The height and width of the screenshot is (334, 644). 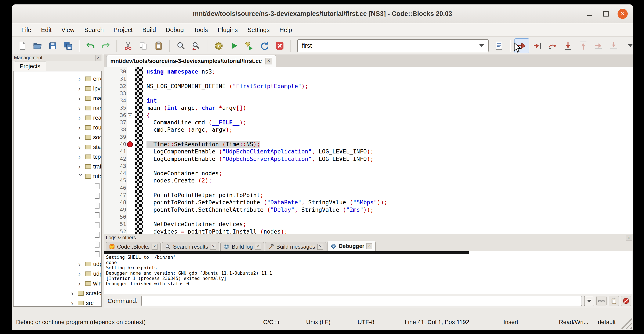 I want to click on tree-item-ipv6: ›ipv6, so click(x=58, y=89).